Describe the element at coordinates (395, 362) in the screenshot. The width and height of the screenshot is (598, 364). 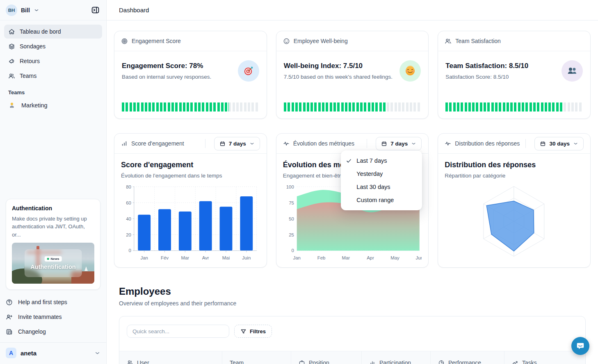
I see `column-label: Participation` at that location.